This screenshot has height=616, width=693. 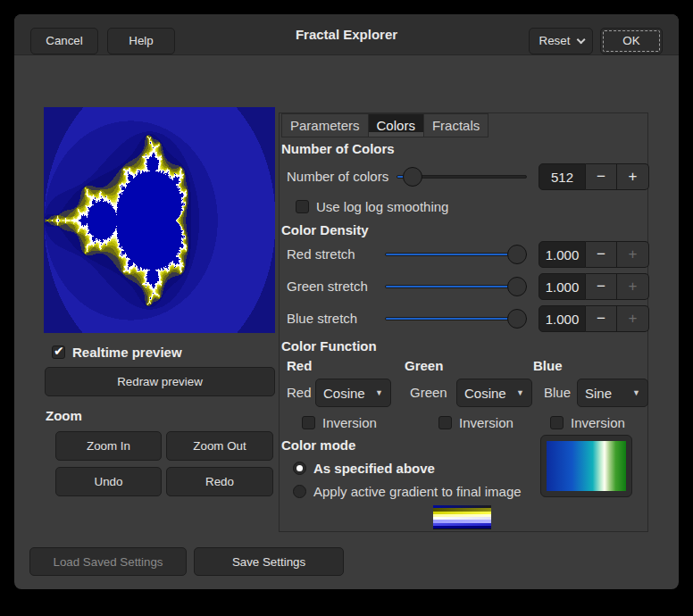 What do you see at coordinates (397, 125) in the screenshot?
I see `tab-colors: Colors` at bounding box center [397, 125].